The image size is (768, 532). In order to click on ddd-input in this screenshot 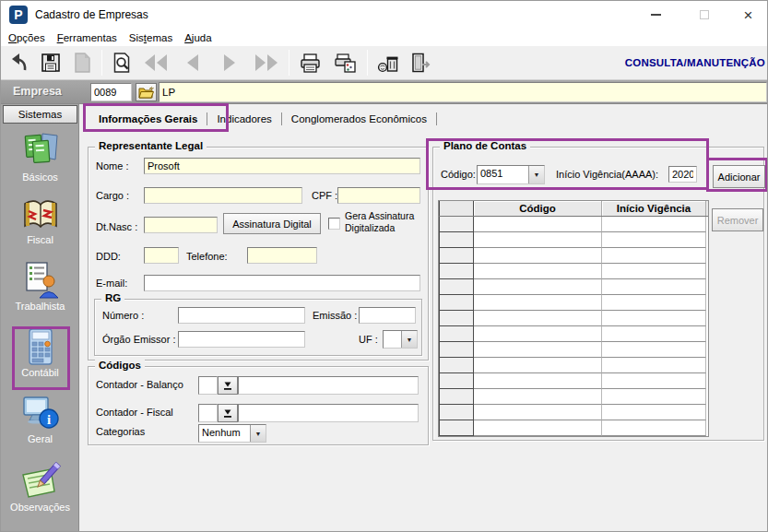, I will do `click(161, 255)`.